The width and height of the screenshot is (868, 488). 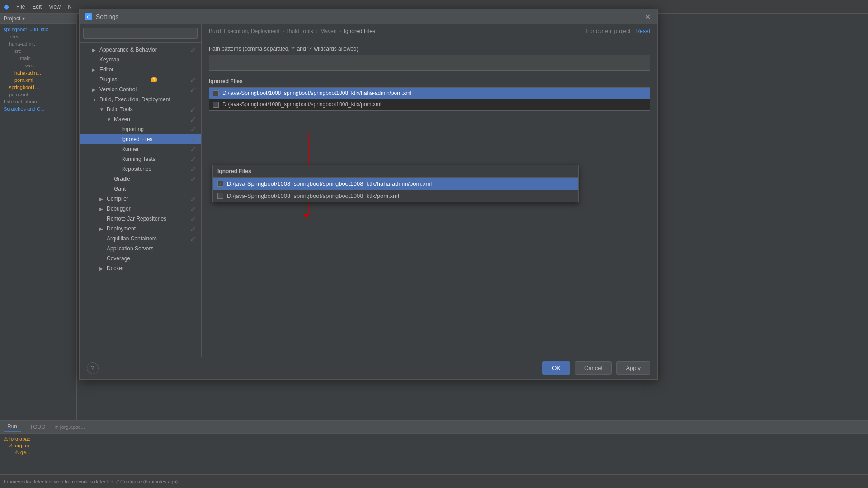 I want to click on nav-label-keymap: Keymap, so click(x=109, y=60).